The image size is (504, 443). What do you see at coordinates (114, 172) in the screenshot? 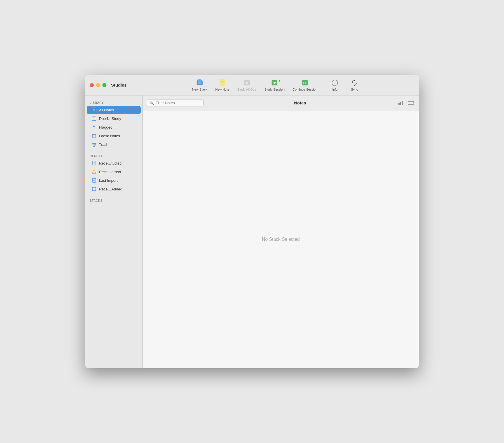
I see `sidebar-item-recently-incorrect: Rece…orrect` at bounding box center [114, 172].